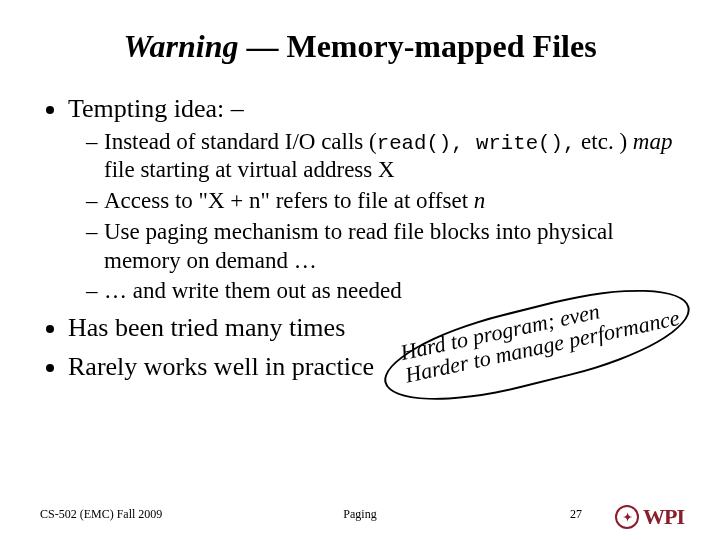 The image size is (720, 540). I want to click on sub-access-n: n, so click(480, 200).